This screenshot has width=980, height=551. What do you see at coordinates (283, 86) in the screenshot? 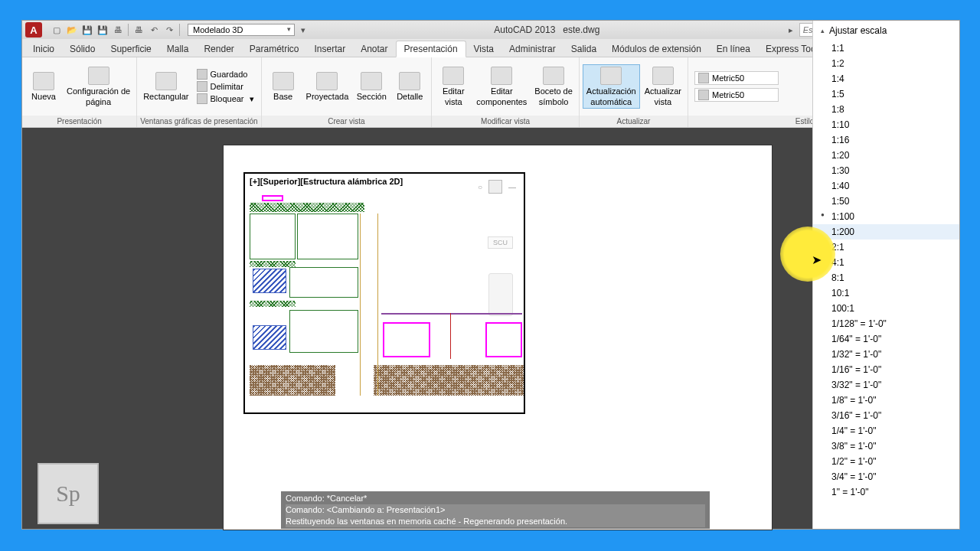
I see `base-button: Base` at bounding box center [283, 86].